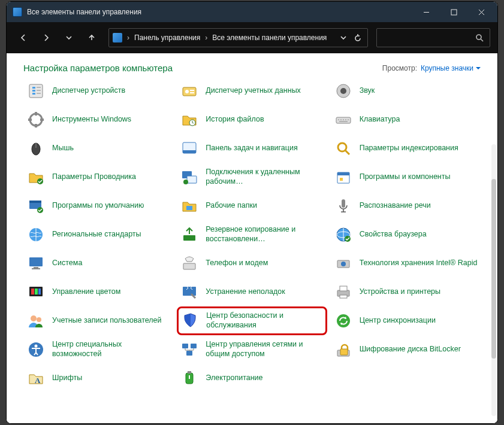  I want to click on control-panel-item: Устройства и принтеры, so click(406, 292).